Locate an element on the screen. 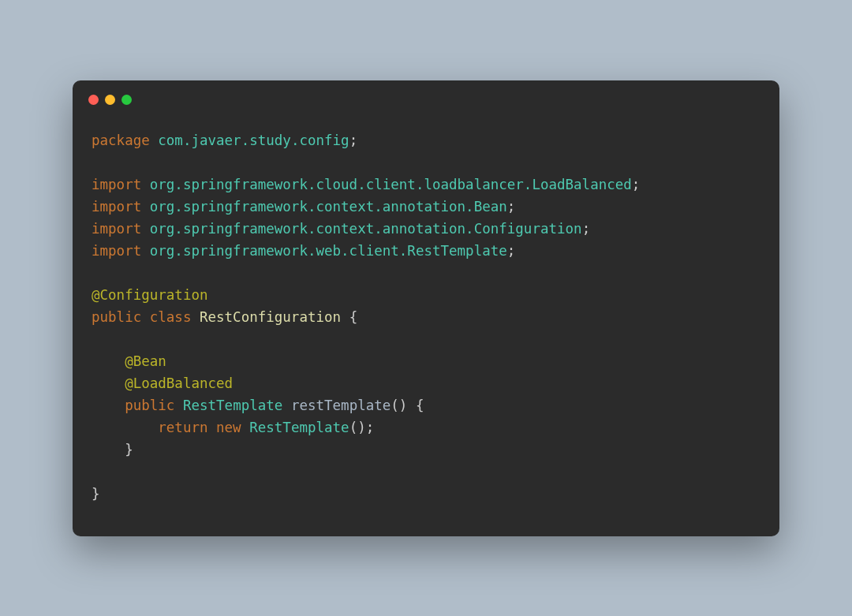  code-line: package com.javaer.study.config; is located at coordinates (224, 140).